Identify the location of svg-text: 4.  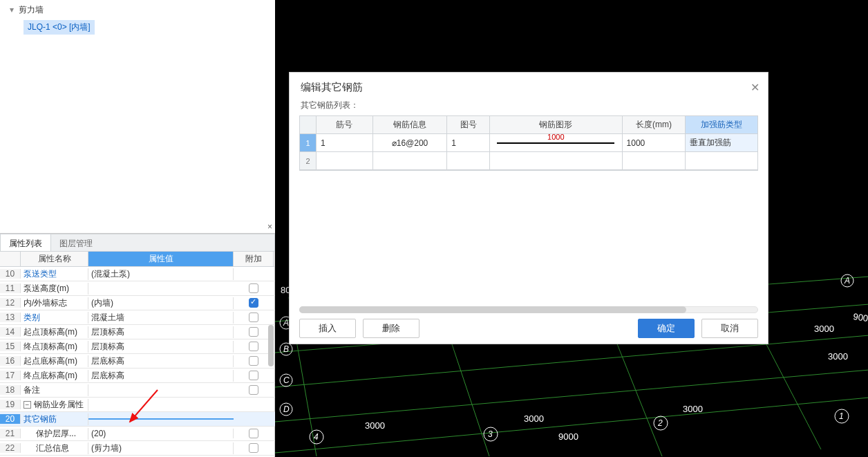
(317, 437).